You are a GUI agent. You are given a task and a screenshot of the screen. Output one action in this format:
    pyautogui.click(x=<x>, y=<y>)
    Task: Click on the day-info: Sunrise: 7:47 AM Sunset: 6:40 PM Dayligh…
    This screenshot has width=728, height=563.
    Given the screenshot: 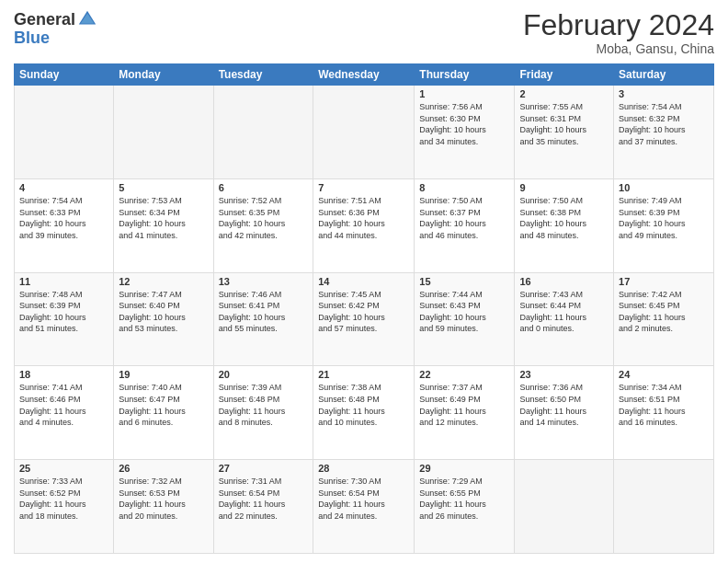 What is the action you would take?
    pyautogui.click(x=164, y=312)
    